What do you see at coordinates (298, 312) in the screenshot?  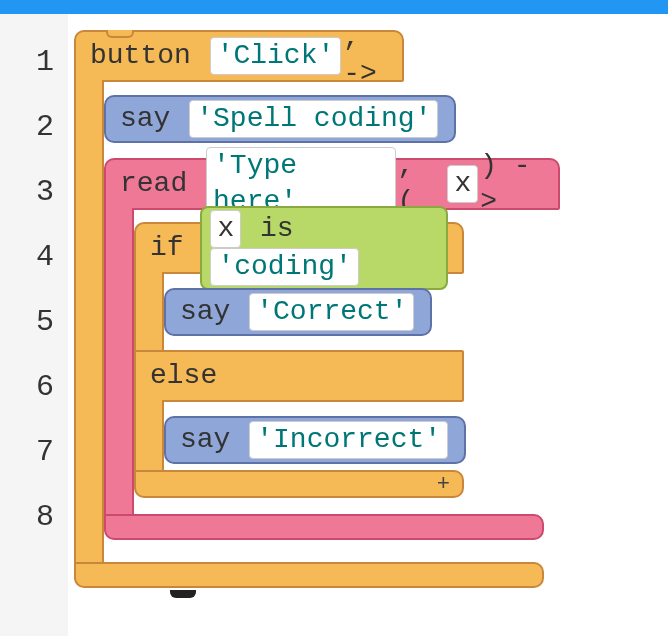 I see `say-block: say 'Correct'` at bounding box center [298, 312].